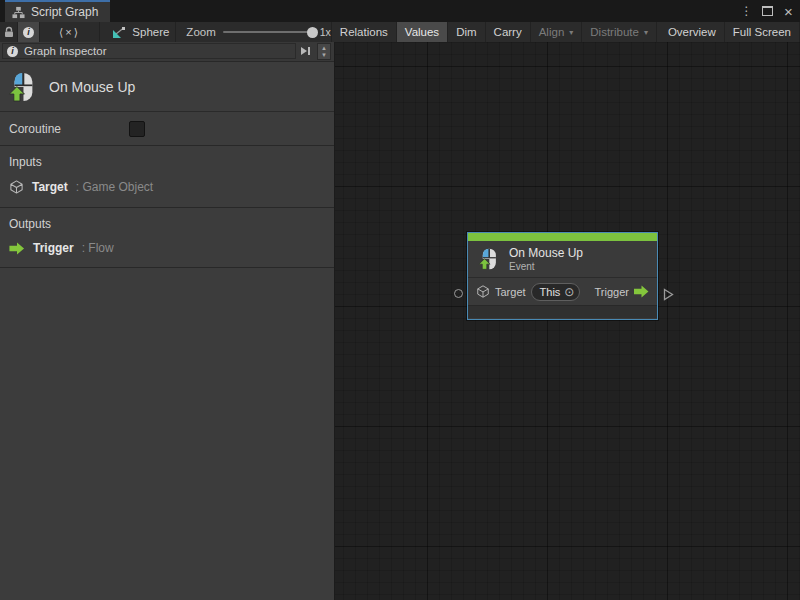 The width and height of the screenshot is (800, 600). I want to click on inspector-toggle-button: i, so click(28, 32).